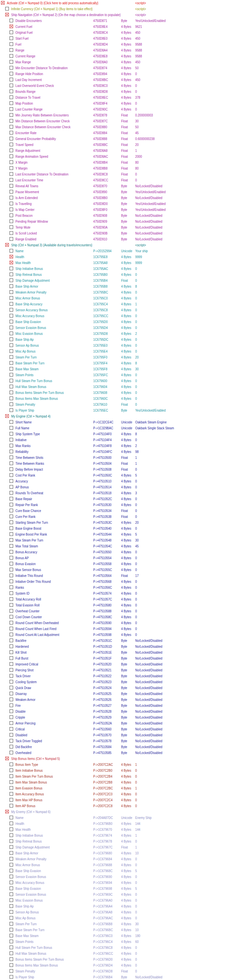  What do you see at coordinates (29, 528) in the screenshot?
I see `record-description: Base Engine Boost` at bounding box center [29, 528].